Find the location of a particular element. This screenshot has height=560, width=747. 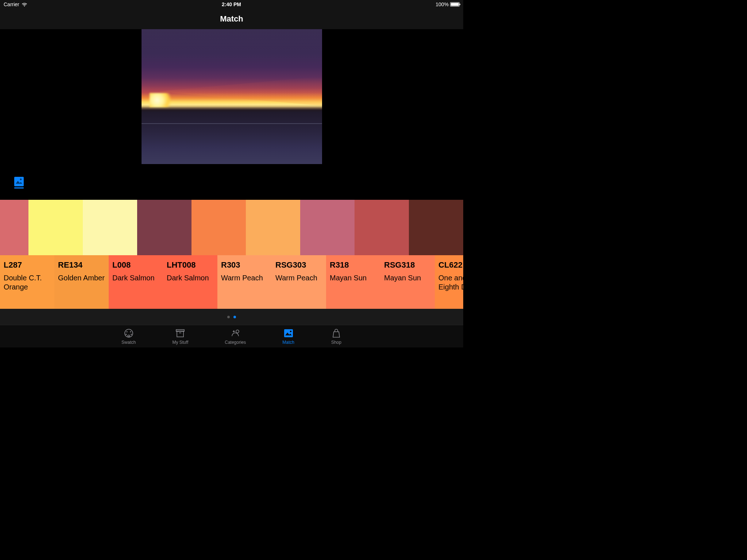

gel-name: Double C.T. Orange is located at coordinates (27, 283).